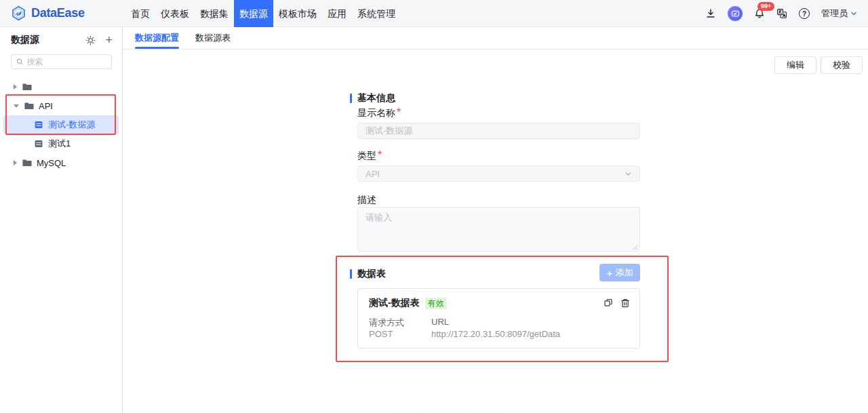 Image resolution: width=868 pixels, height=413 pixels. I want to click on caret-down-icon, so click(16, 106).